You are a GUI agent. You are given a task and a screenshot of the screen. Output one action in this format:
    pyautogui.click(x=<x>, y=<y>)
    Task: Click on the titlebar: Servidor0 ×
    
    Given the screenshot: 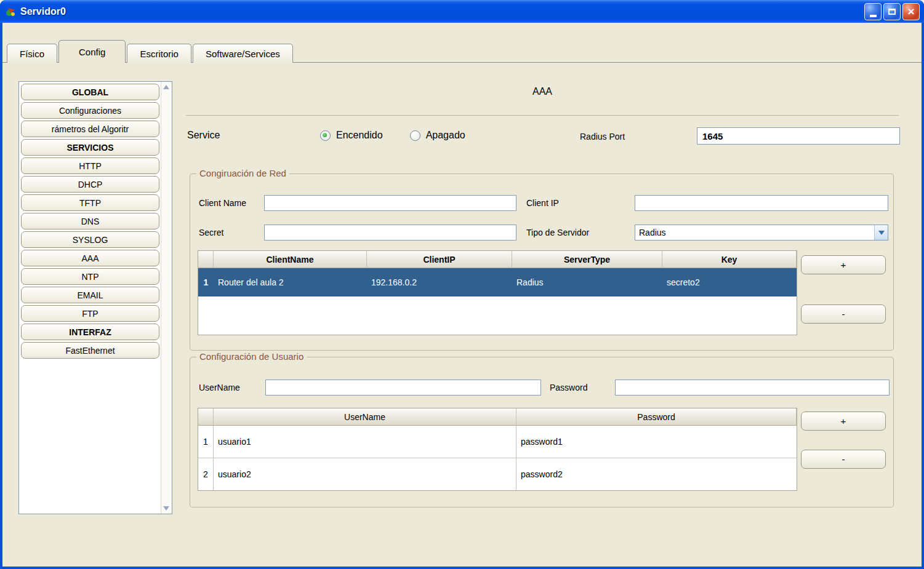 What is the action you would take?
    pyautogui.click(x=462, y=11)
    